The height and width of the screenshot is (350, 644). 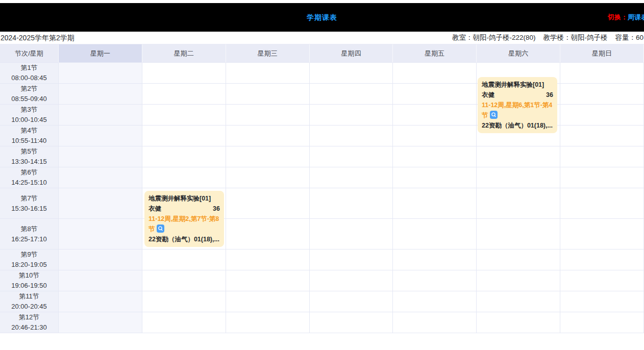 I want to click on day-header-sunday: 星期日, so click(x=602, y=54).